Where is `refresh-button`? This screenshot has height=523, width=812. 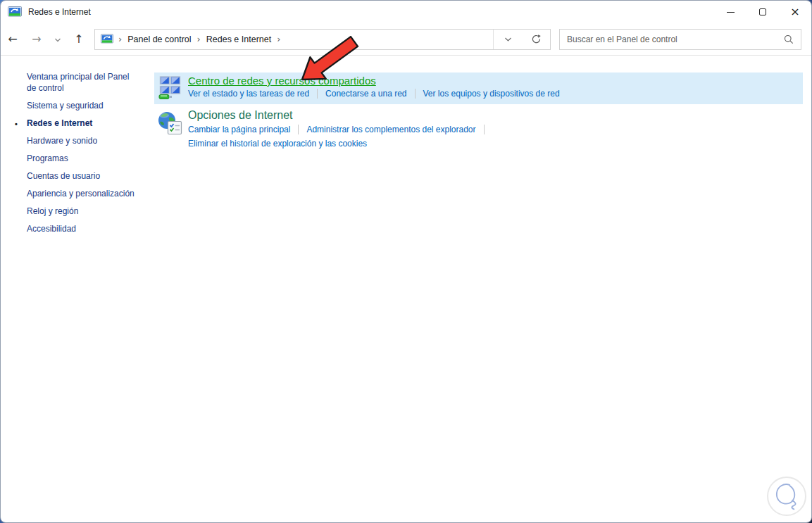
refresh-button is located at coordinates (536, 39).